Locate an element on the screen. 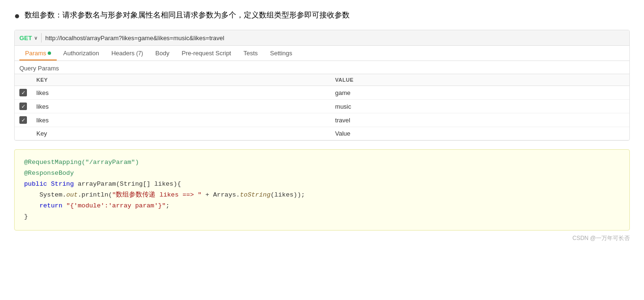 The width and height of the screenshot is (644, 300). bullet-text: 数组参数：请求参数名与形参对象属性名相同且请求参数为多个，定义数组类型形参即可接… is located at coordinates (187, 15).